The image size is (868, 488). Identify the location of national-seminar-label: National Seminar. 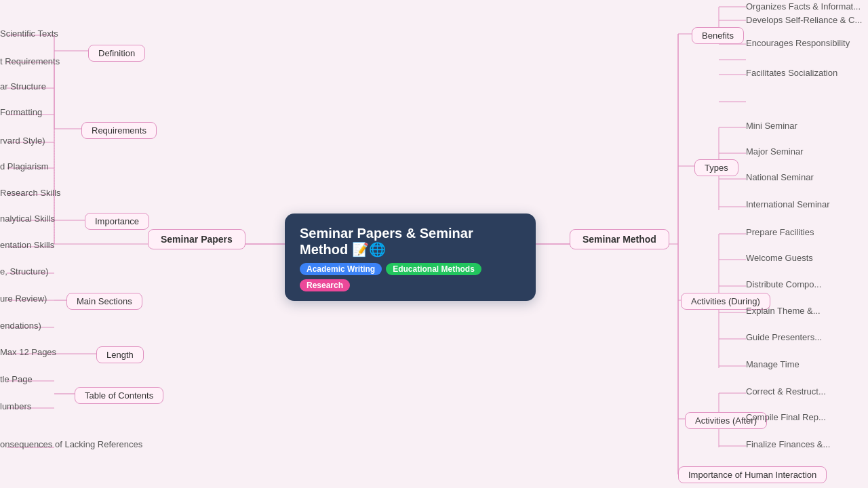
(780, 178).